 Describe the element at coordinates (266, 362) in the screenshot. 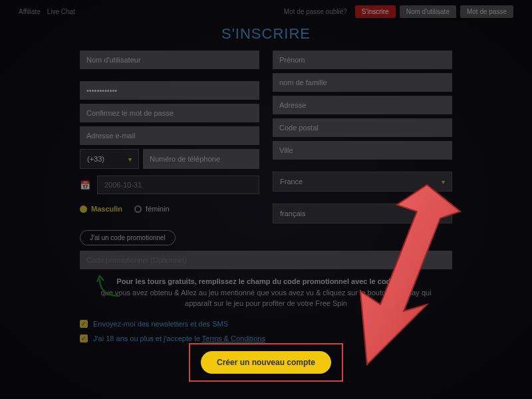

I see `submit-highlight-box: Créer un nouveau compte` at that location.